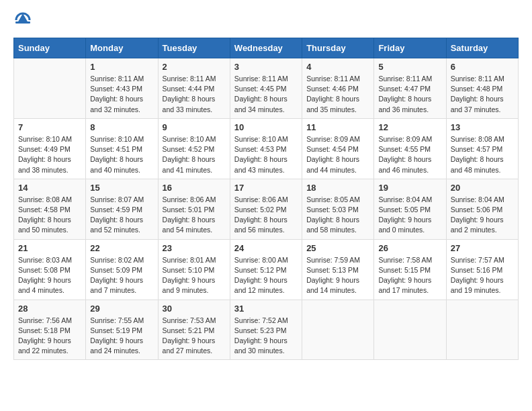 This screenshot has width=532, height=411. I want to click on day-number: 11, so click(338, 128).